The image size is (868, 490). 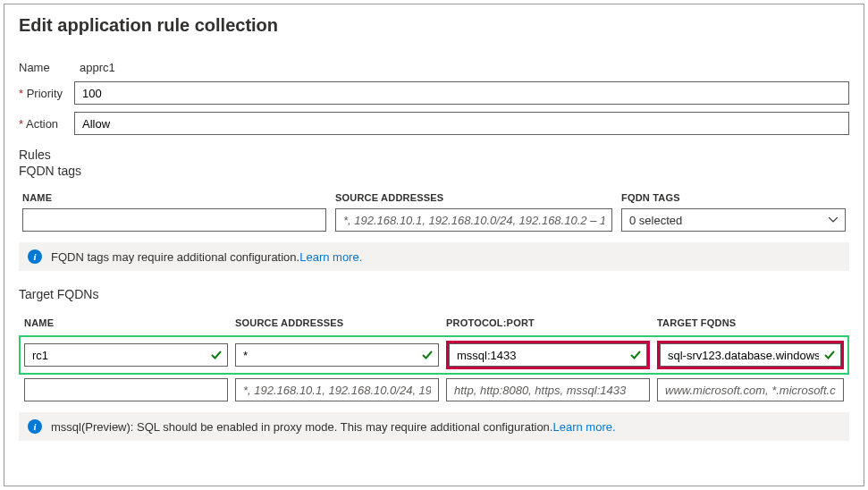 What do you see at coordinates (751, 390) in the screenshot?
I see `empty-target-input` at bounding box center [751, 390].